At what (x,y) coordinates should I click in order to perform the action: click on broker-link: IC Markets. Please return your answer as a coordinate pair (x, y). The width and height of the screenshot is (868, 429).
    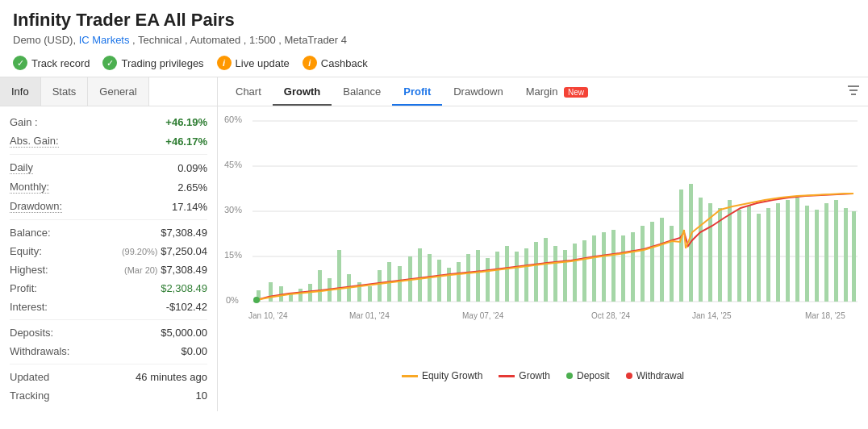
    Looking at the image, I should click on (105, 40).